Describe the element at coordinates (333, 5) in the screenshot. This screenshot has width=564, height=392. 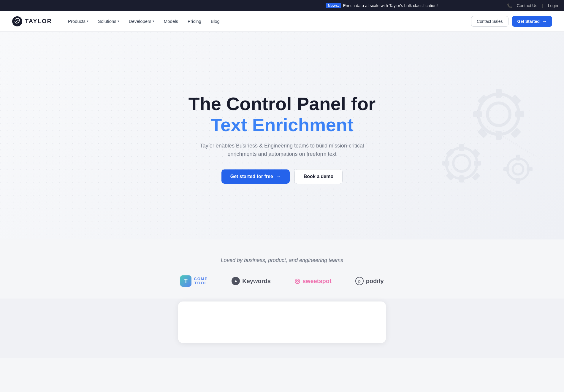
I see `news-badge: News:` at that location.